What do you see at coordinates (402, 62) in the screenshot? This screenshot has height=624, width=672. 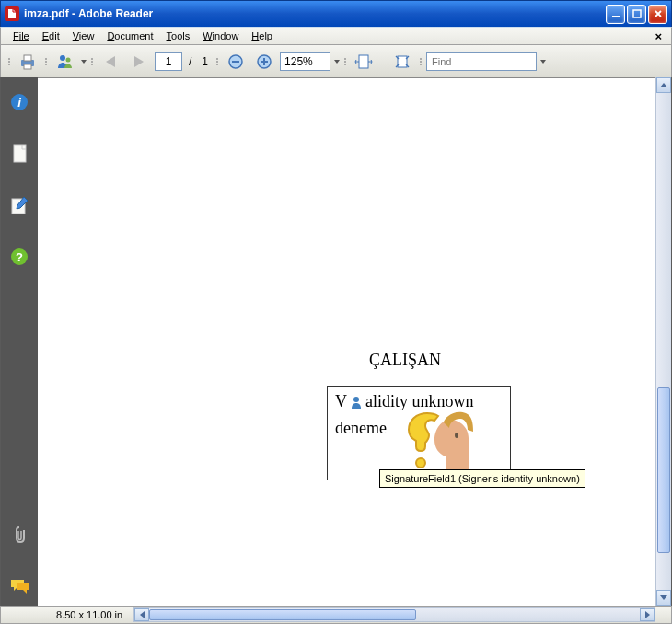 I see `fit-page-button` at bounding box center [402, 62].